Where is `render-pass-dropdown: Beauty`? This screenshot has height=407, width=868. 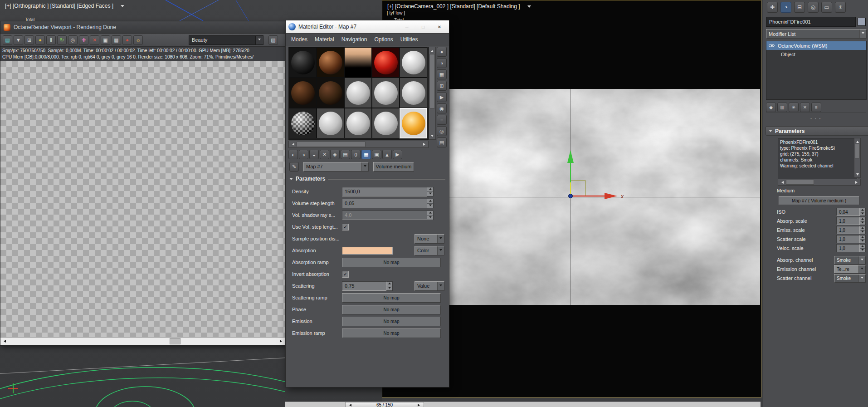 render-pass-dropdown: Beauty is located at coordinates (226, 40).